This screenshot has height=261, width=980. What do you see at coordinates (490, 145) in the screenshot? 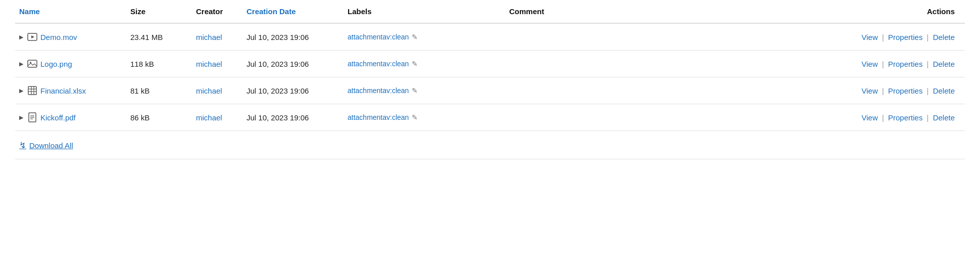
I see `download-all-cell: ↯ Download All` at bounding box center [490, 145].